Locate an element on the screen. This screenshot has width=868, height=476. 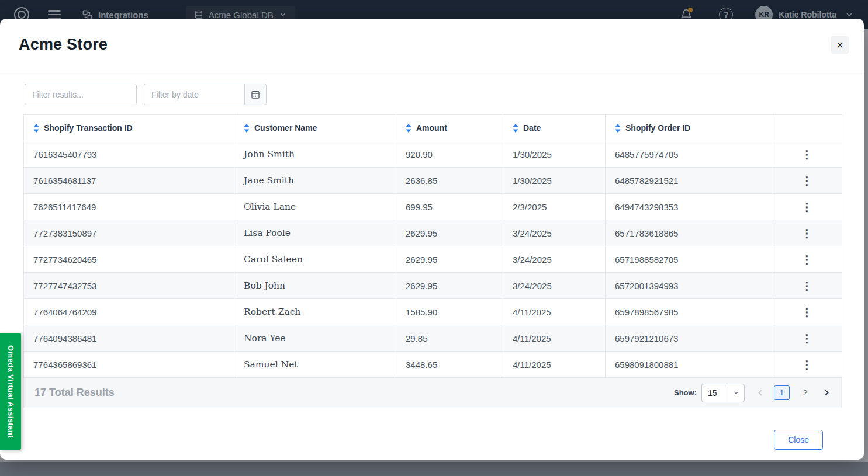
previous-page-button is located at coordinates (760, 392).